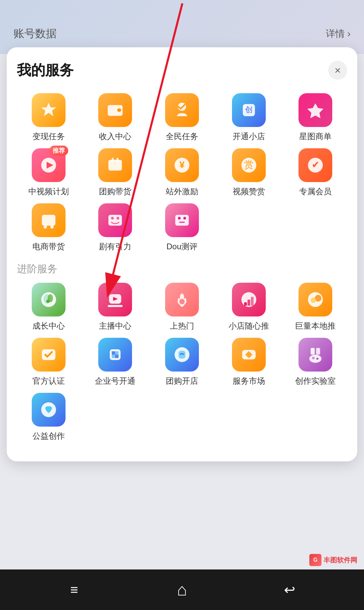  What do you see at coordinates (315, 191) in the screenshot?
I see `zhuanshu-label: 专属会员` at bounding box center [315, 191].